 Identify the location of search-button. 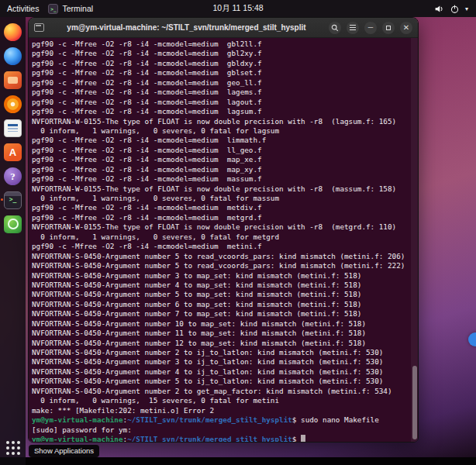
(335, 28).